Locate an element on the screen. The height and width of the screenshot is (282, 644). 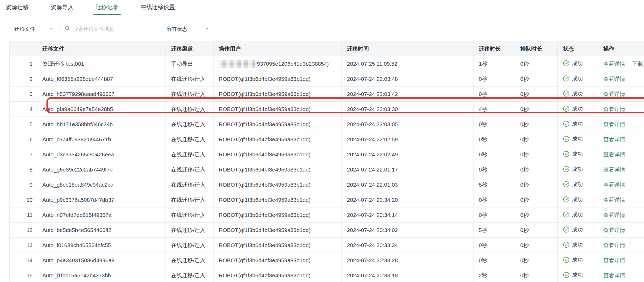
file-cell: Auto_p9c3376a5087d47db37 is located at coordinates (101, 200).